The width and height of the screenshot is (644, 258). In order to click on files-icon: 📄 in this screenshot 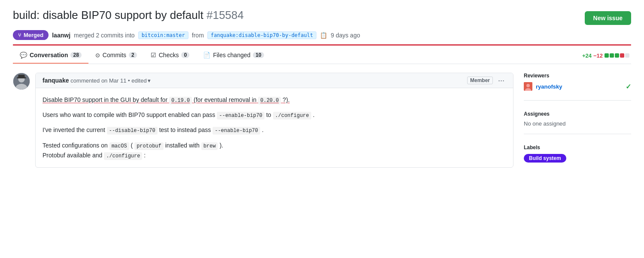, I will do `click(207, 55)`.